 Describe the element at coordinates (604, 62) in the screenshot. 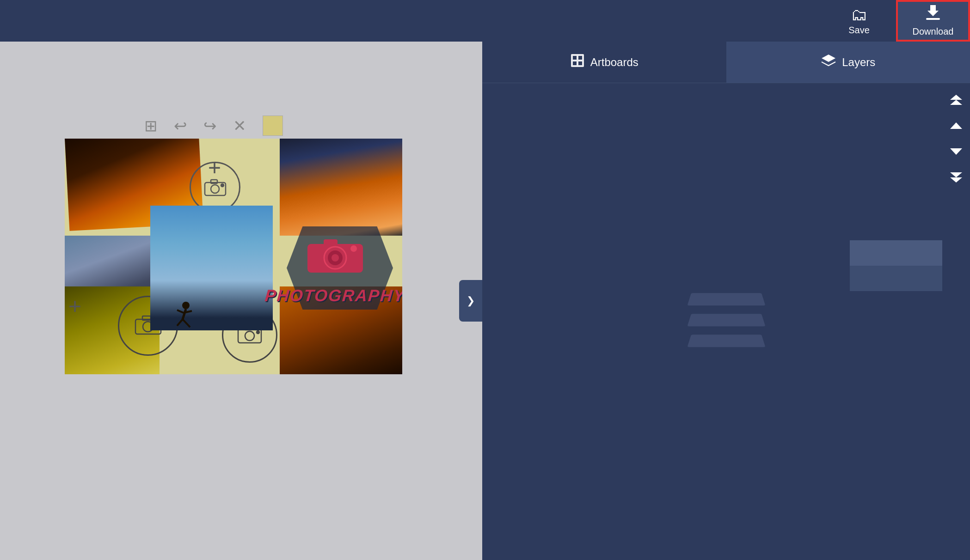

I see `tab-artboards: Artboards` at that location.